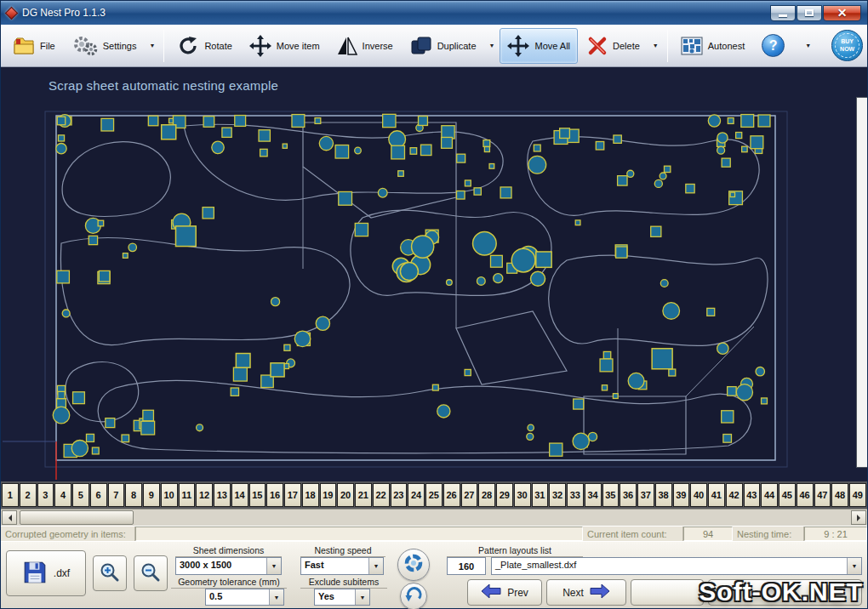 The image size is (868, 609). I want to click on sheet-tab-19: 19, so click(328, 495).